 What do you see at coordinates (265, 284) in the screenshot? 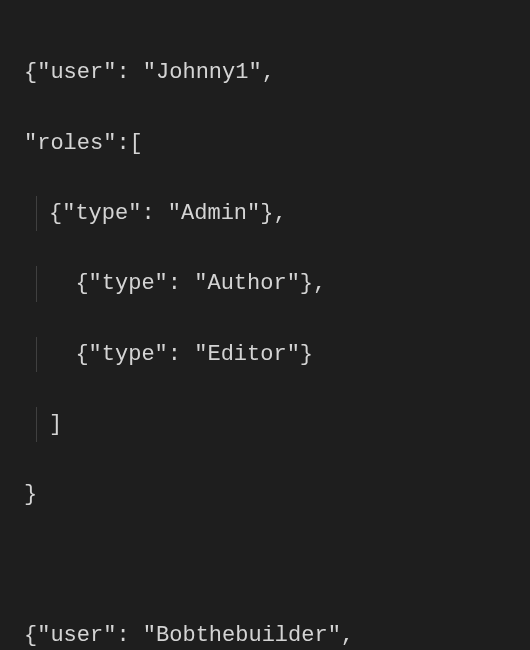
I see `code-line: {"type": "Author"},` at bounding box center [265, 284].